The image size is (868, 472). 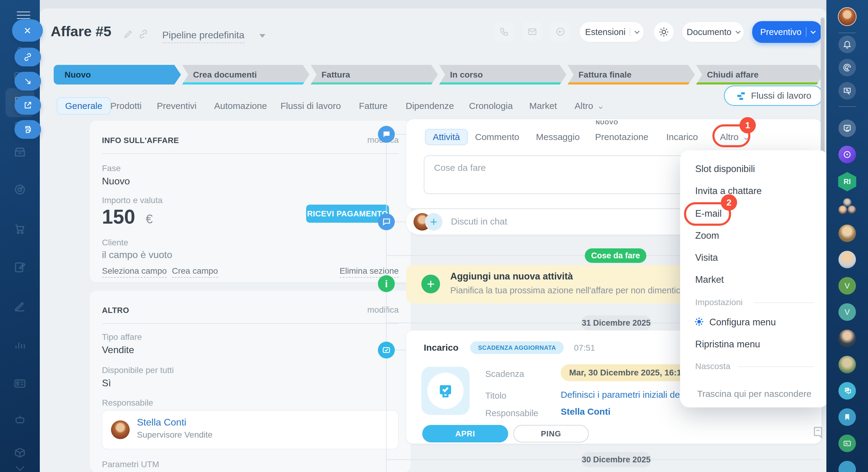 What do you see at coordinates (847, 128) in the screenshot?
I see `tasks-icon` at bounding box center [847, 128].